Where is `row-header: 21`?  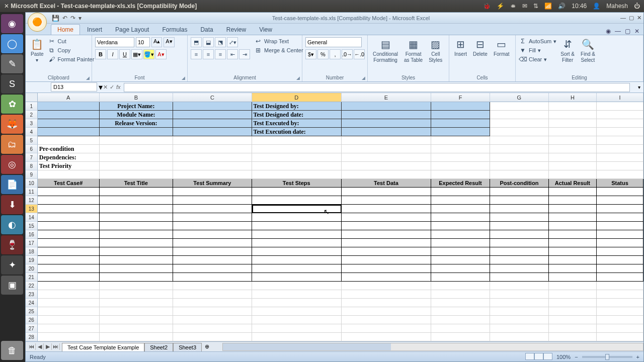 row-header: 21 is located at coordinates (32, 278).